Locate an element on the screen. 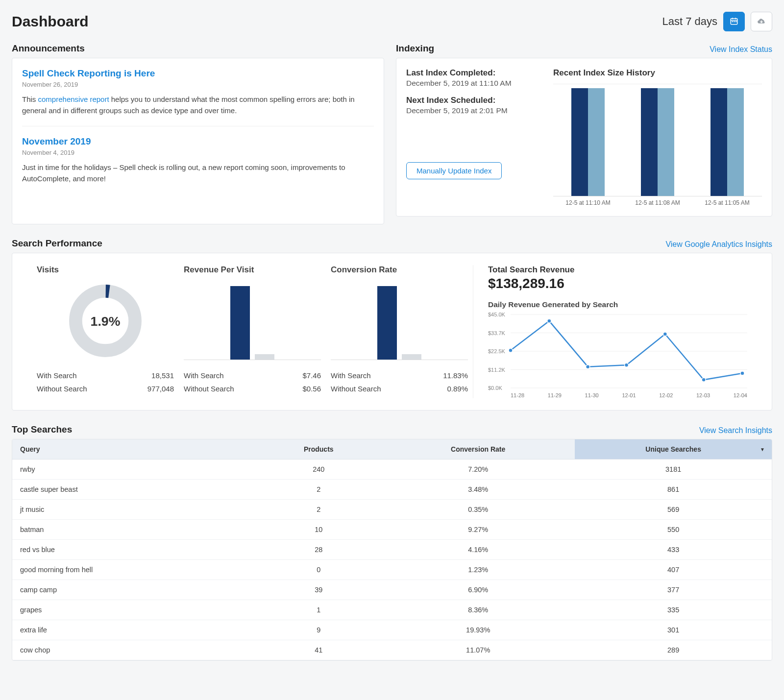  announcement-date: November 4, 2019 is located at coordinates (198, 153).